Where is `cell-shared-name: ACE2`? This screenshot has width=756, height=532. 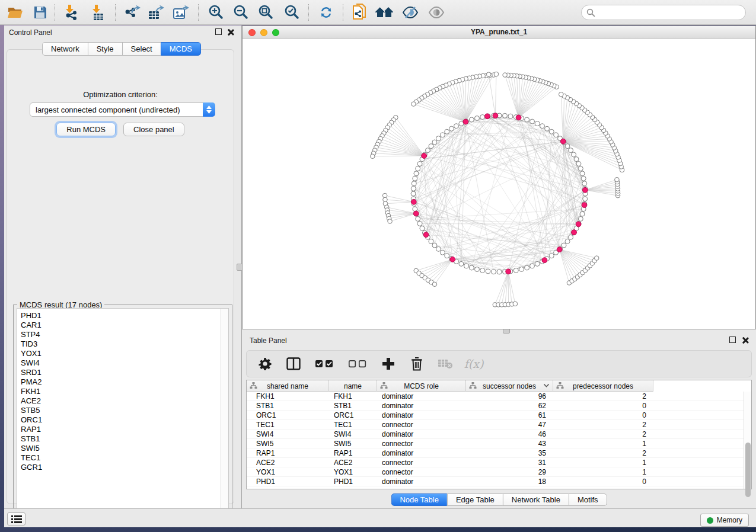 cell-shared-name: ACE2 is located at coordinates (288, 463).